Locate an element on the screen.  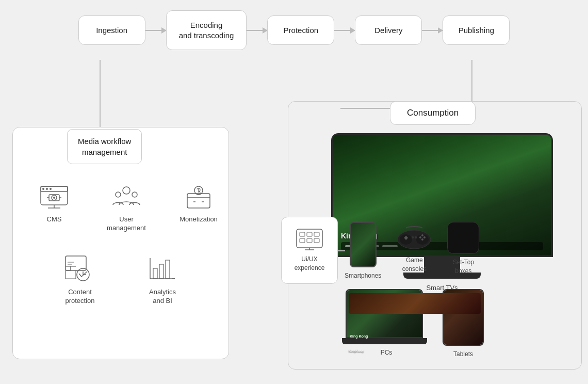
mwm-top-icons: CMS Usermanagement Monetization is located at coordinates (126, 208).